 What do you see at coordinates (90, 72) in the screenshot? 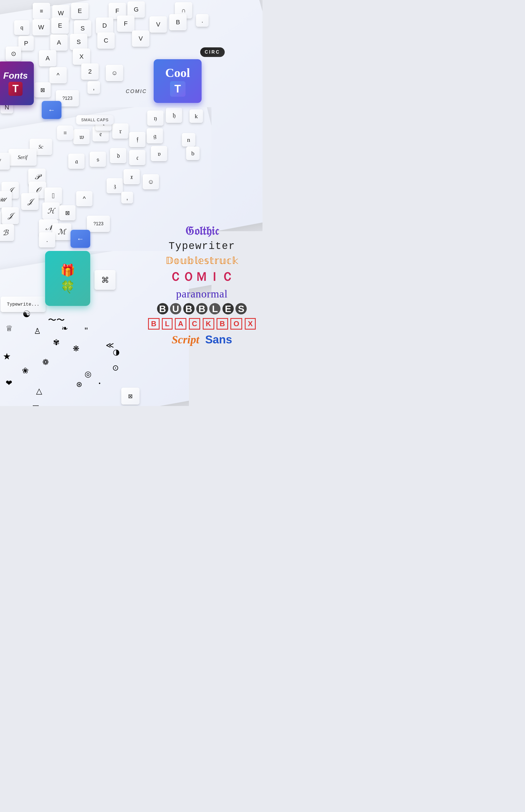
I see `key-2: 2` at bounding box center [90, 72].